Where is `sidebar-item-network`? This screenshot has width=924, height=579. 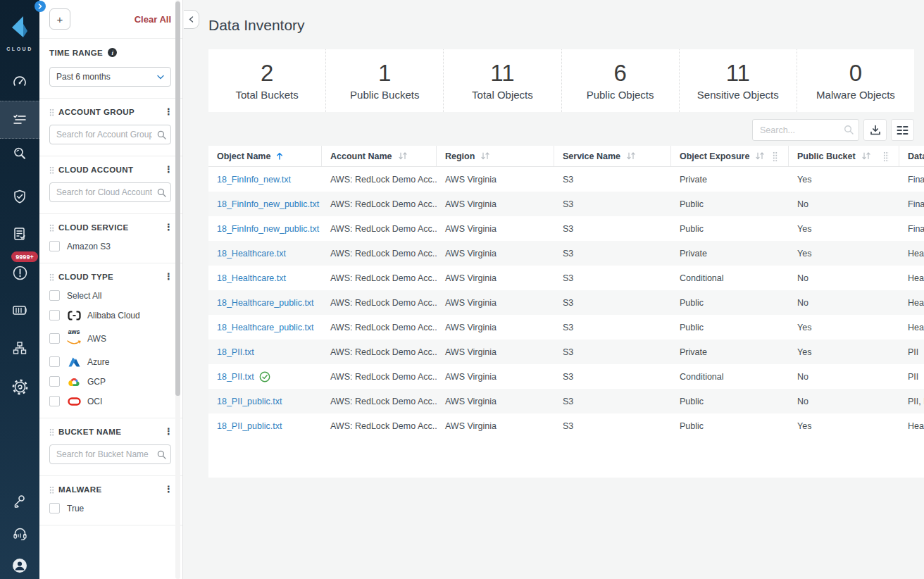
sidebar-item-network is located at coordinates (20, 348).